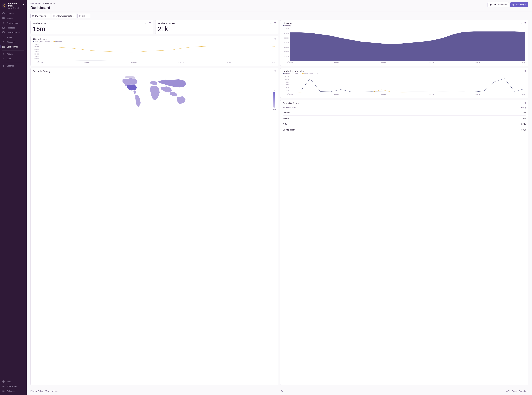  I want to click on footer-link: Docs, so click(514, 391).